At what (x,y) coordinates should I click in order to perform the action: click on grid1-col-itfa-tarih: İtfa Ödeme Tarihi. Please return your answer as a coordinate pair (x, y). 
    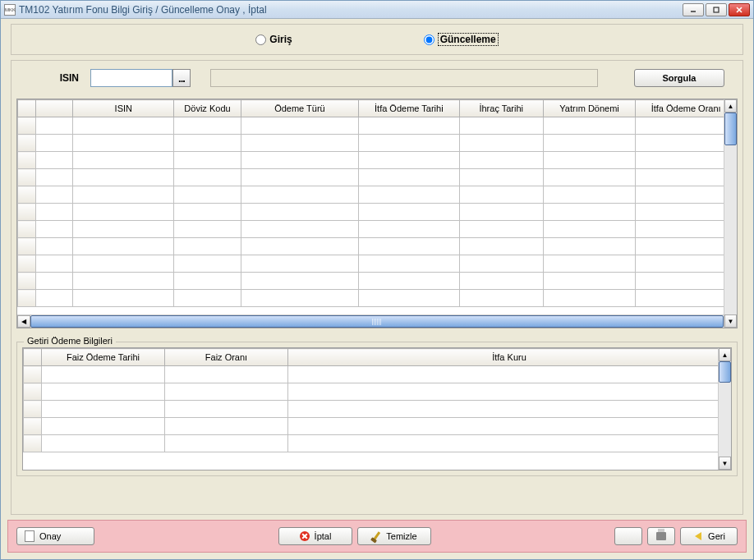
    Looking at the image, I should click on (409, 108).